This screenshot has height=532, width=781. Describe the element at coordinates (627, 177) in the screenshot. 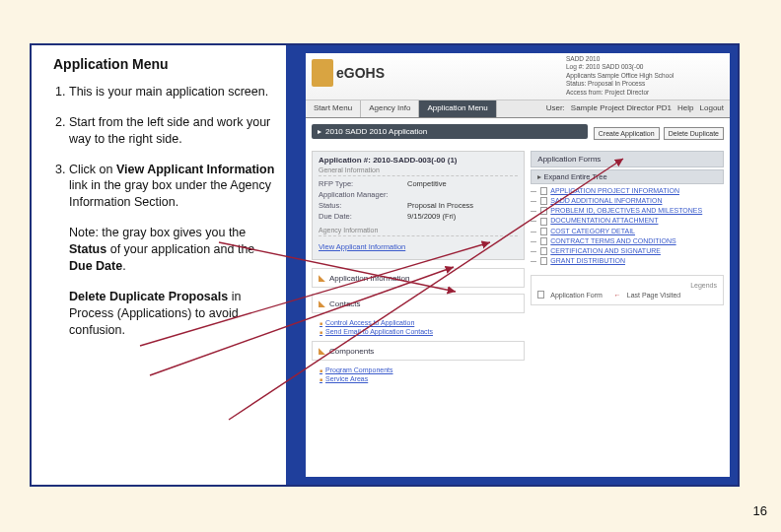

I see `expand-tree-toggle: Expand Entire Tree` at that location.